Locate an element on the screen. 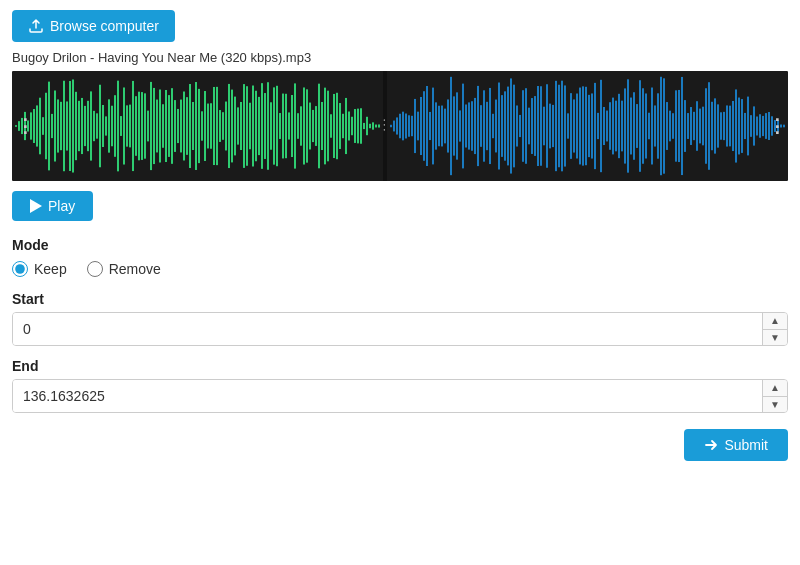 This screenshot has width=800, height=565. submit-row: Submit is located at coordinates (400, 445).